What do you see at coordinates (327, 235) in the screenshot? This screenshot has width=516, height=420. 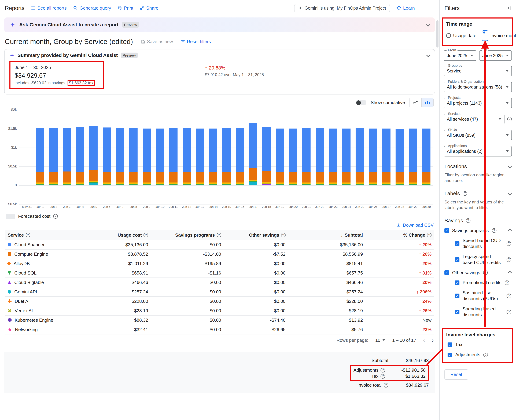 I see `column-header-subtotal: ↓Subtotal` at bounding box center [327, 235].